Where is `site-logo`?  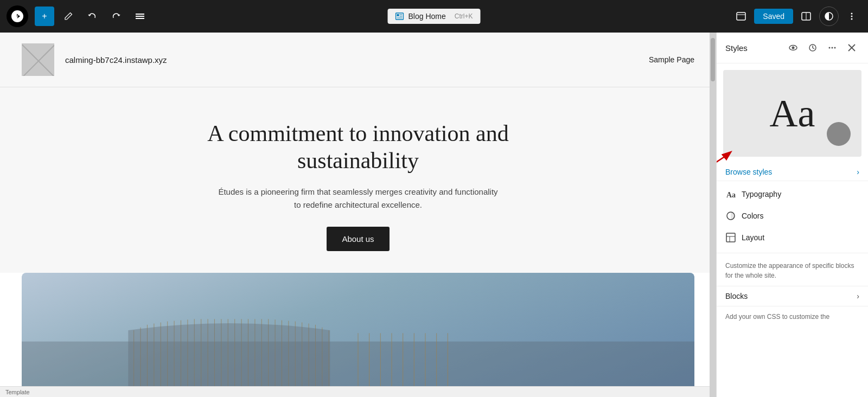 site-logo is located at coordinates (38, 60).